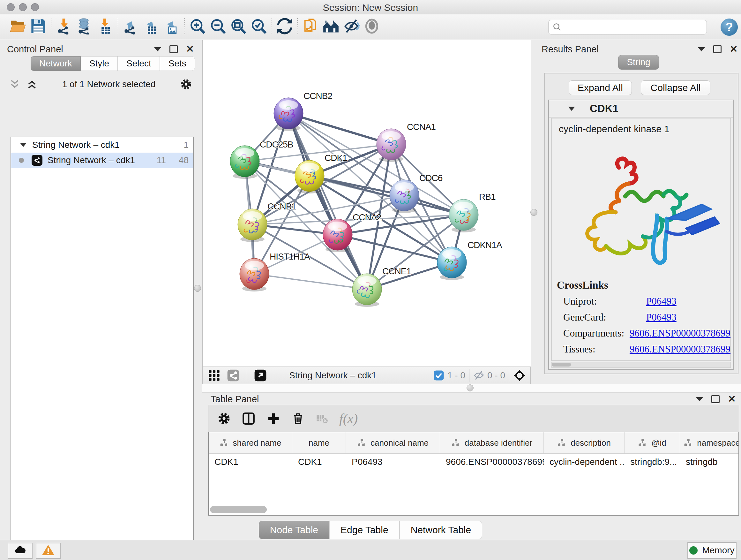 This screenshot has height=560, width=741. I want to click on tab-network: Network, so click(56, 64).